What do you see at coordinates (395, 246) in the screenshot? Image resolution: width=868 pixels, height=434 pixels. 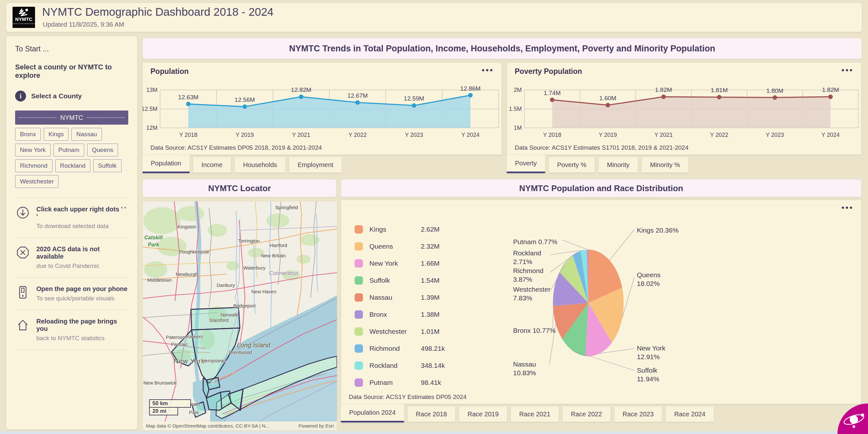 I see `legend-county-name: Queens` at bounding box center [395, 246].